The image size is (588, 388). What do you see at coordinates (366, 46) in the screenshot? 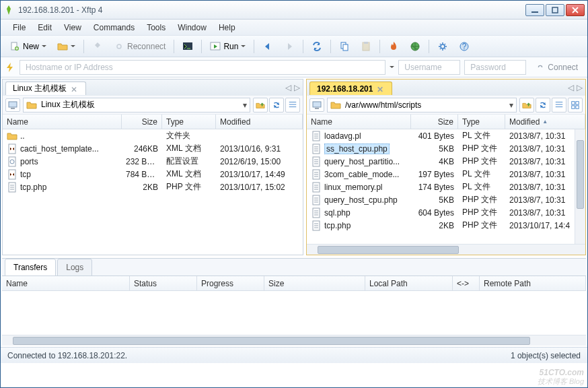
I see `paste-button` at bounding box center [366, 46].